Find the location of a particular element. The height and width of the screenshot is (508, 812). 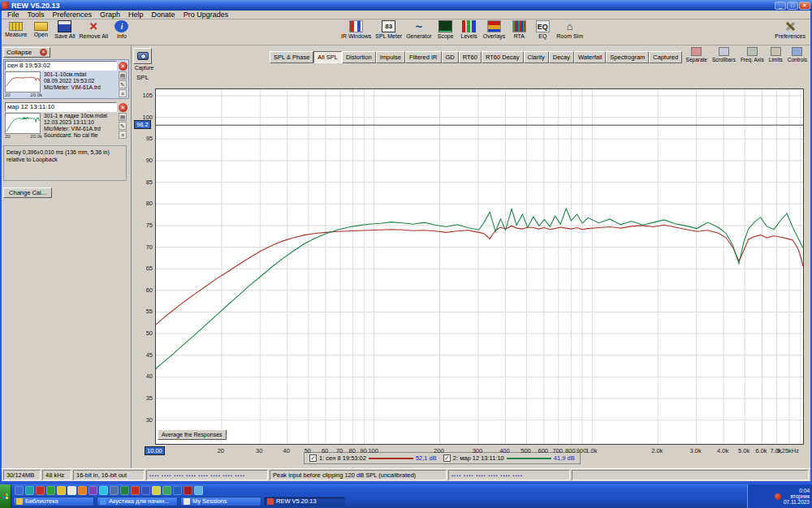

rta-button: RTA is located at coordinates (519, 29).